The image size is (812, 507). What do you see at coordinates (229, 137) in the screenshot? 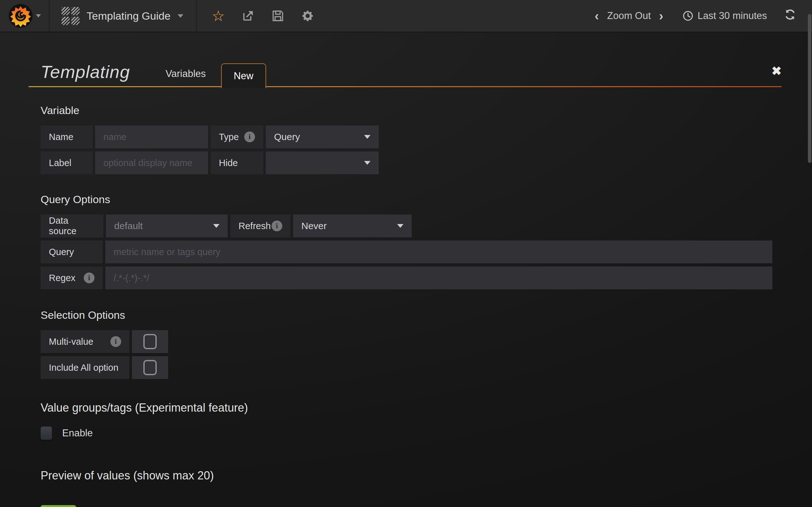
I see `type-label: Type` at bounding box center [229, 137].